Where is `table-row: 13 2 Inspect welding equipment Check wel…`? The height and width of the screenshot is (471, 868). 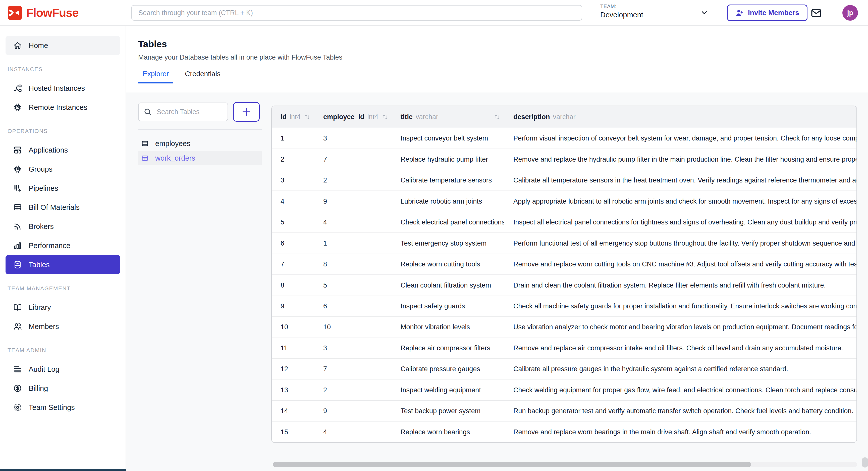
table-row: 13 2 Inspect welding equipment Check wel… is located at coordinates (564, 390).